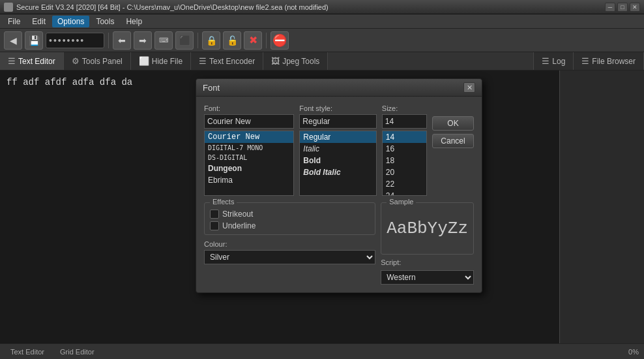  I want to click on font-style-group: Font style: Regular Italic Bold Bold Ita…, so click(338, 150).